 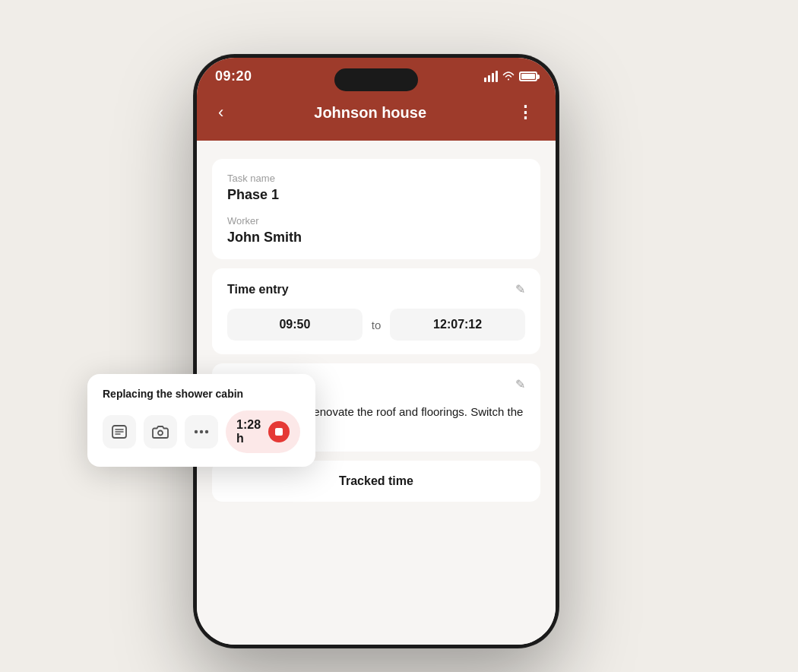 I want to click on time-entry-edit-button: ✎, so click(x=520, y=289).